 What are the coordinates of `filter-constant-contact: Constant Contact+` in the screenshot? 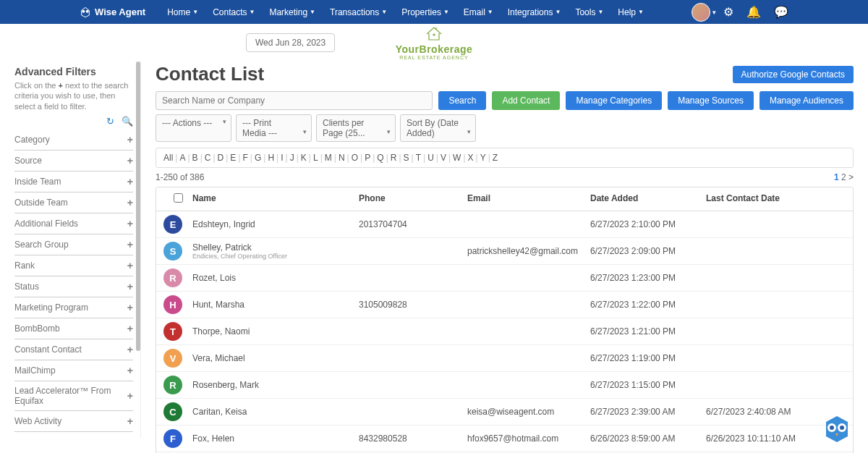 It's located at (74, 350).